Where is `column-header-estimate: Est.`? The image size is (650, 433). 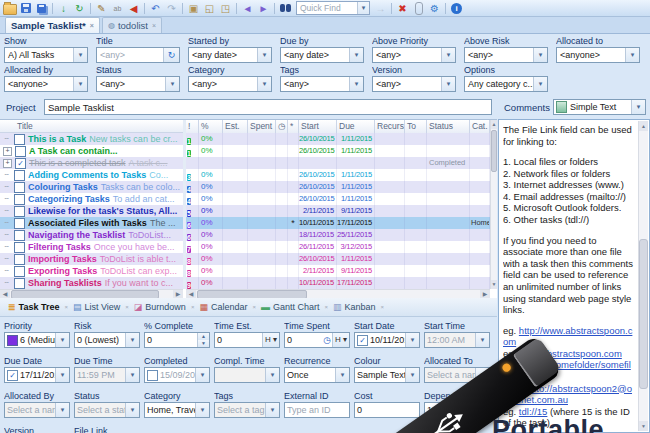
column-header-estimate: Est. is located at coordinates (236, 126).